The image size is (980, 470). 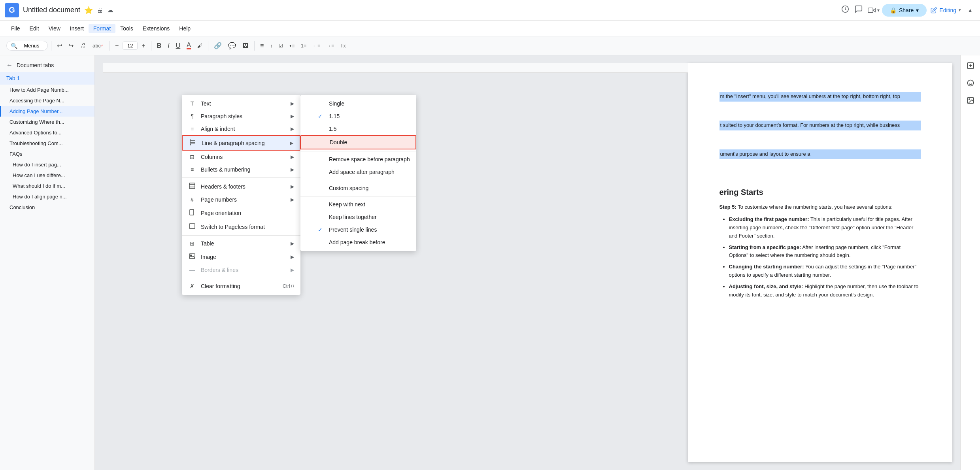 I want to click on editing-button: Editing ▾, so click(x=946, y=10).